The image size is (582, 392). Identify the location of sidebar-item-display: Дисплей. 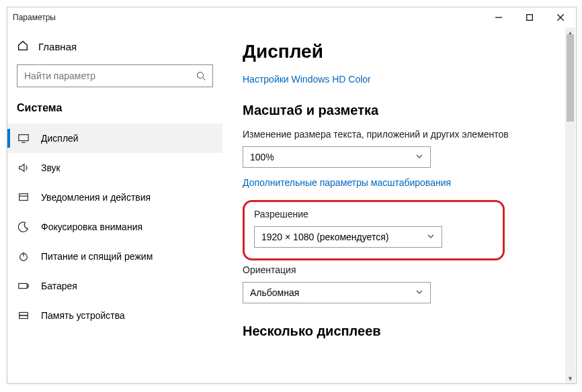
(115, 138).